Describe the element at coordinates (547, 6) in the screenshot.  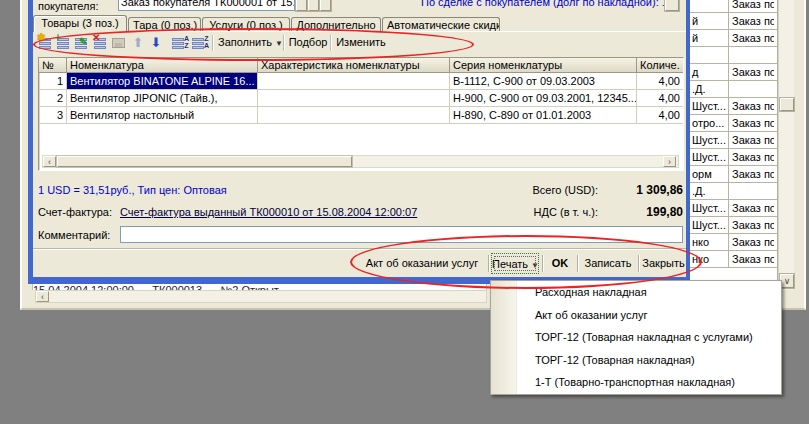
I see `settlement-status-note: По сделке с покупателем (долг по накладн…` at that location.